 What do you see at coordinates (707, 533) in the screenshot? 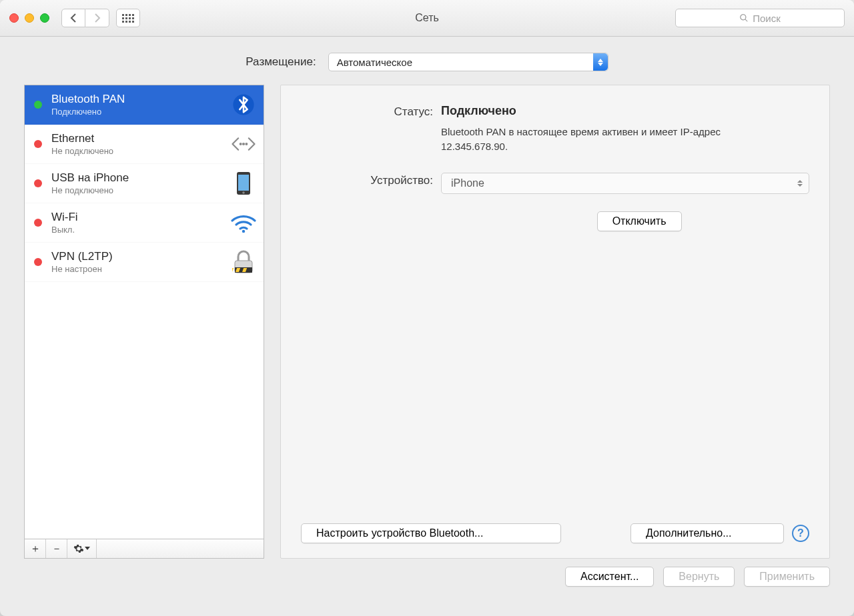
I see `advanced-button: Дополнительно...` at bounding box center [707, 533].